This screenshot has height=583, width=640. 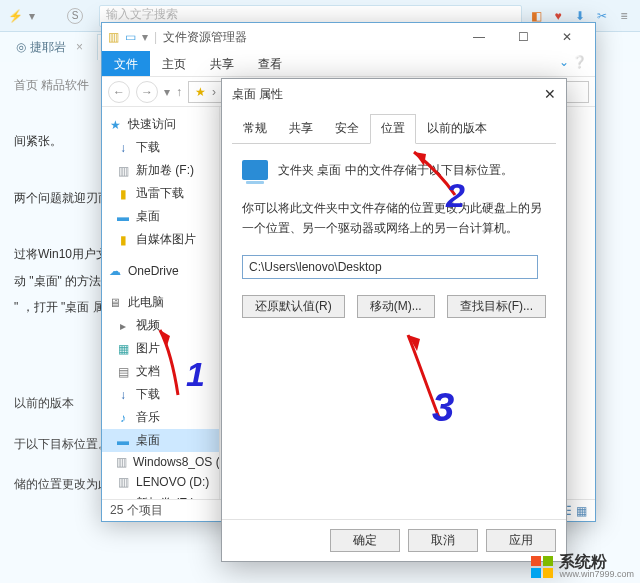 What do you see at coordinates (160, 302) in the screenshot?
I see `sidebar-this-pc: 🖥此电脑` at bounding box center [160, 302].